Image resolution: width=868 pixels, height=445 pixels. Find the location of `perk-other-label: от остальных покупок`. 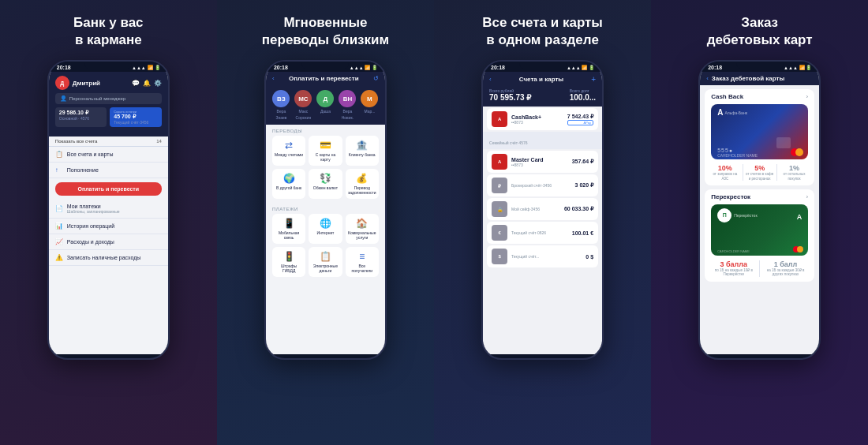

perk-other-label: от остальных покупок is located at coordinates (794, 177).